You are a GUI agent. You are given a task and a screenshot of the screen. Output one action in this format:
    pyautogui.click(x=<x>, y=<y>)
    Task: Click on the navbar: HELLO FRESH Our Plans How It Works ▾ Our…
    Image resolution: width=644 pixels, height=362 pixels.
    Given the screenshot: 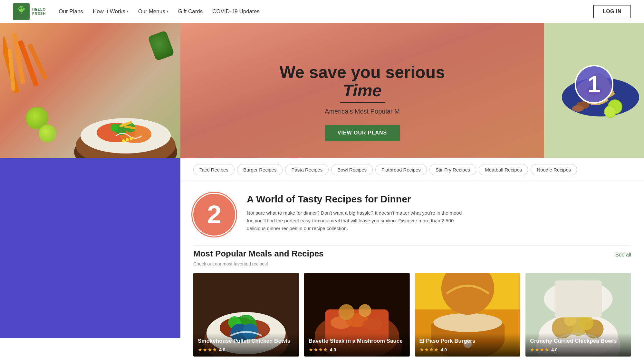 What is the action you would take?
    pyautogui.click(x=322, y=12)
    